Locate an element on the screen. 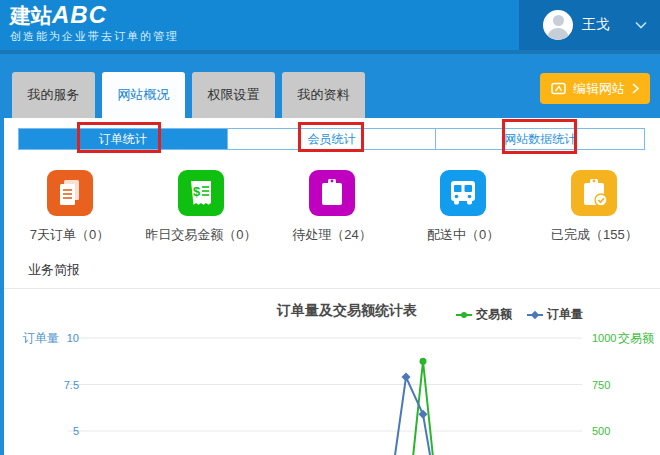 The image size is (660, 455). receipt-icon: $ is located at coordinates (201, 193).